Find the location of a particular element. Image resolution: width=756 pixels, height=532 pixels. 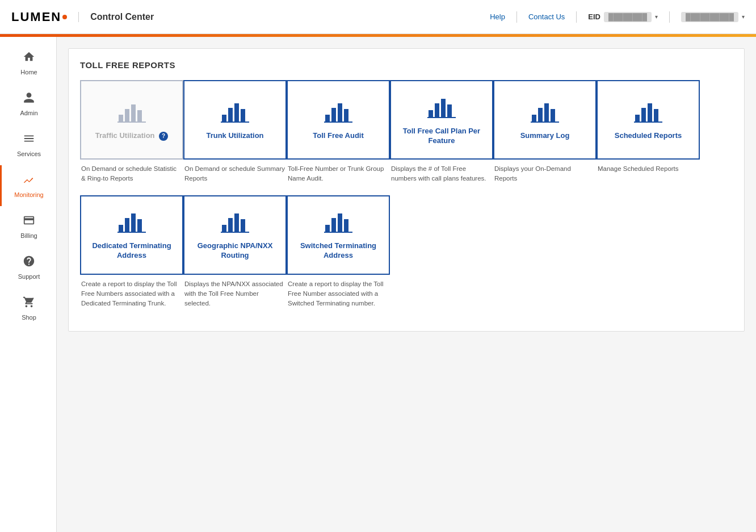

card-switched-terminating: Switched Terminating Address is located at coordinates (338, 235).